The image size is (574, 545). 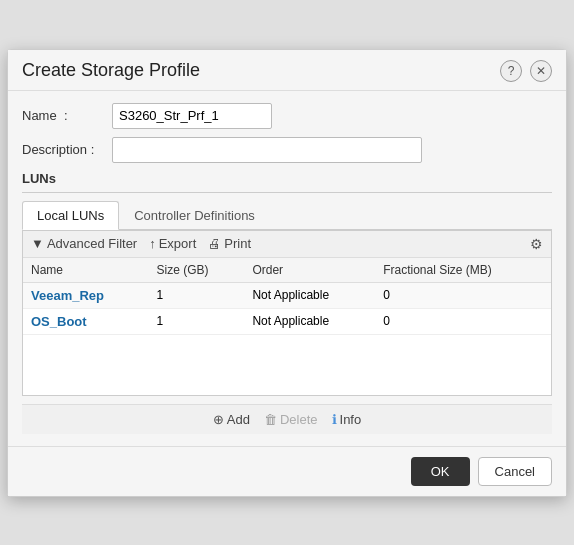 I want to click on description-row: Description :, so click(x=287, y=150).